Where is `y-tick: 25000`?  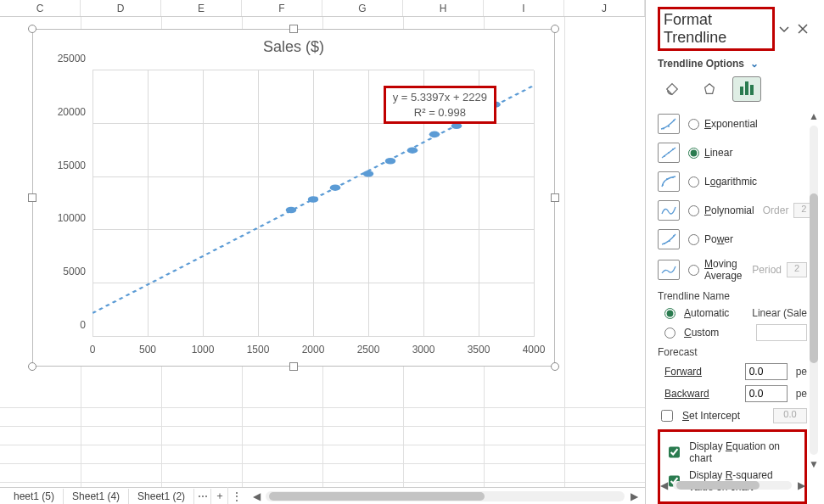
y-tick: 25000 is located at coordinates (66, 59).